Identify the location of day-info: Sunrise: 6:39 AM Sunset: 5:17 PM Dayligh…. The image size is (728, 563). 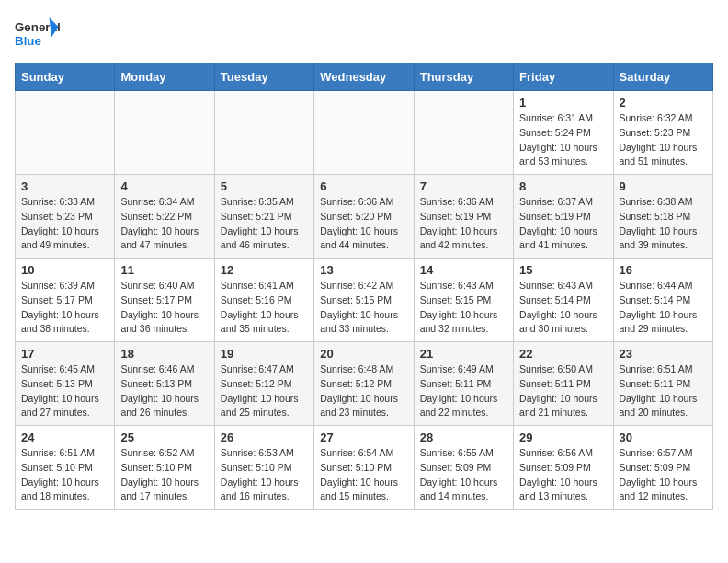
(64, 307).